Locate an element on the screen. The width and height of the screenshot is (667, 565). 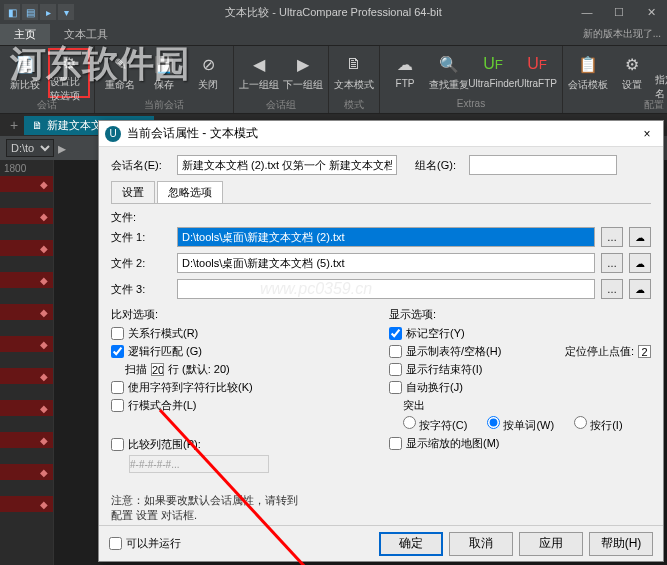
prev-group-button: ◀上一组组 is located at coordinates (259, 73).